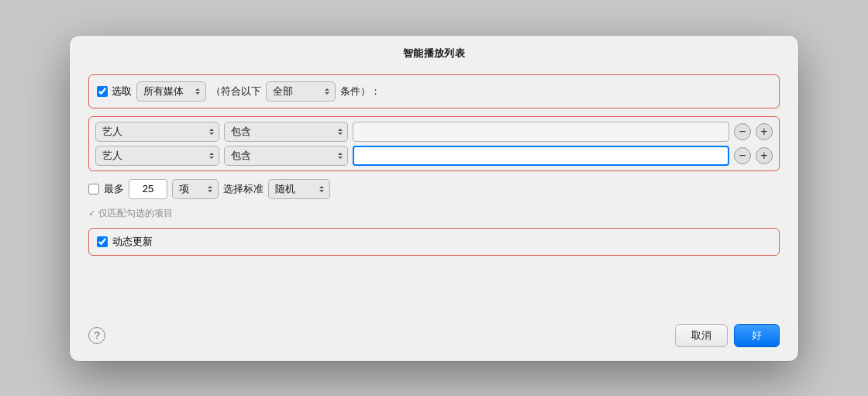  I want to click on sort-select: 随机, so click(299, 189).